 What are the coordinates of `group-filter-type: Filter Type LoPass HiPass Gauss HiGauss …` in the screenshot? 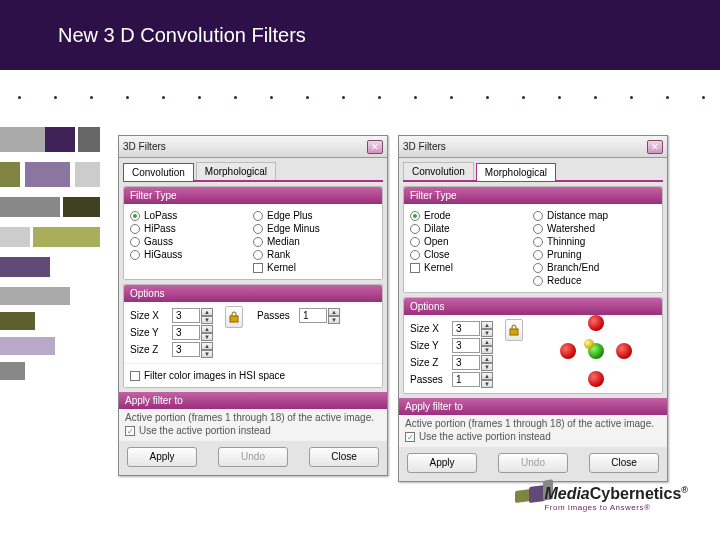 It's located at (253, 233).